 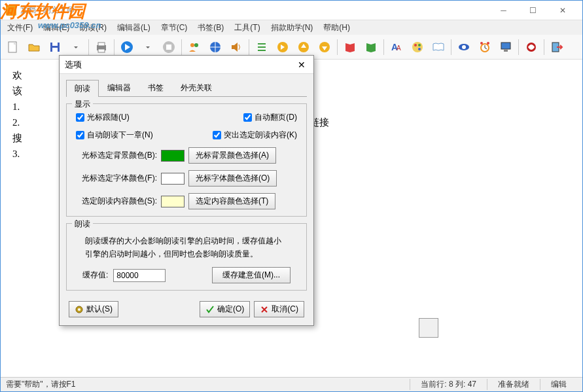 What do you see at coordinates (236, 47) in the screenshot?
I see `tb-sound-icon` at bounding box center [236, 47].